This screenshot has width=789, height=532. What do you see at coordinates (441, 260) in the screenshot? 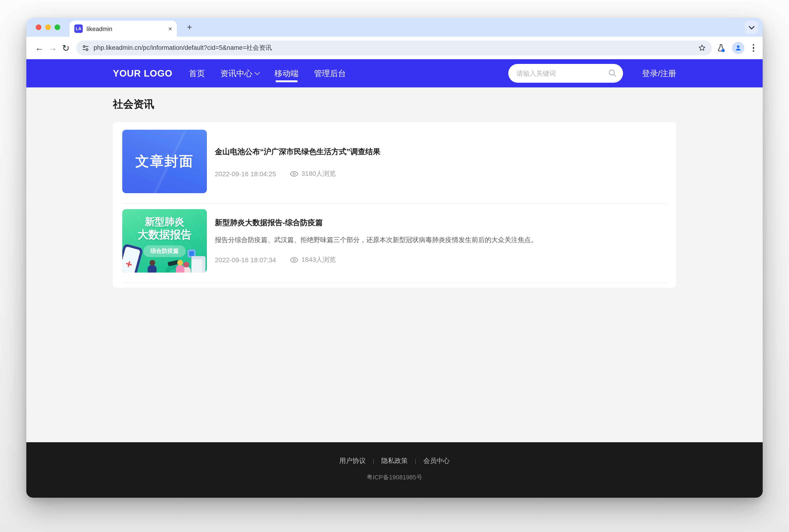
I see `article-meta: 2022-09-16 18:07:34 1843人浏览` at bounding box center [441, 260].